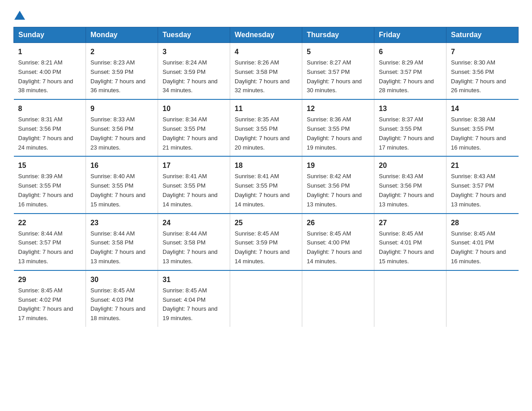  What do you see at coordinates (339, 35) in the screenshot?
I see `header-thursday: Thursday` at bounding box center [339, 35].